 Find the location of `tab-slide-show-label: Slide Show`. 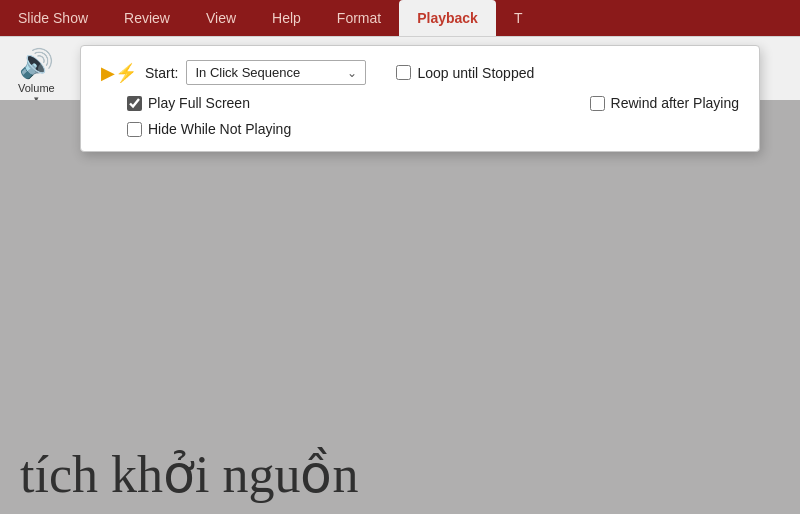

tab-slide-show-label: Slide Show is located at coordinates (53, 18).